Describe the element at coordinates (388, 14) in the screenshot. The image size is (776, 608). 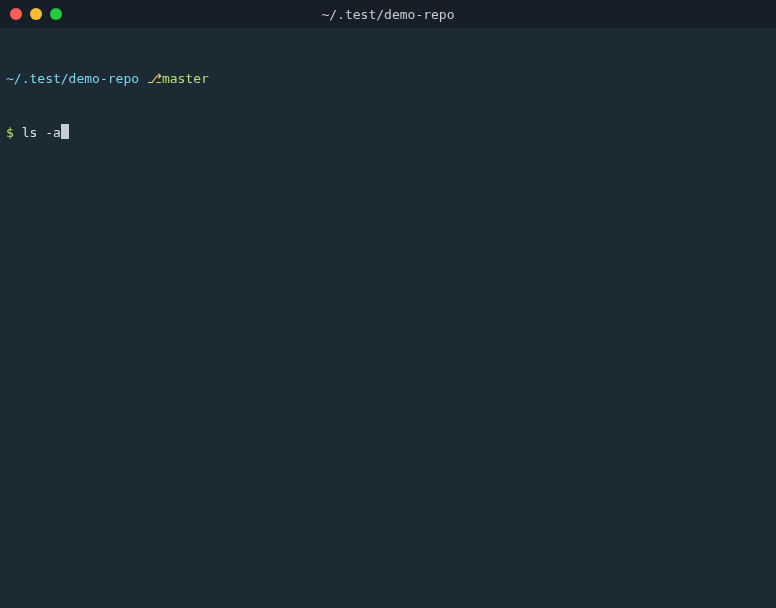
I see `window-title: ~/.test/demo-repo` at that location.